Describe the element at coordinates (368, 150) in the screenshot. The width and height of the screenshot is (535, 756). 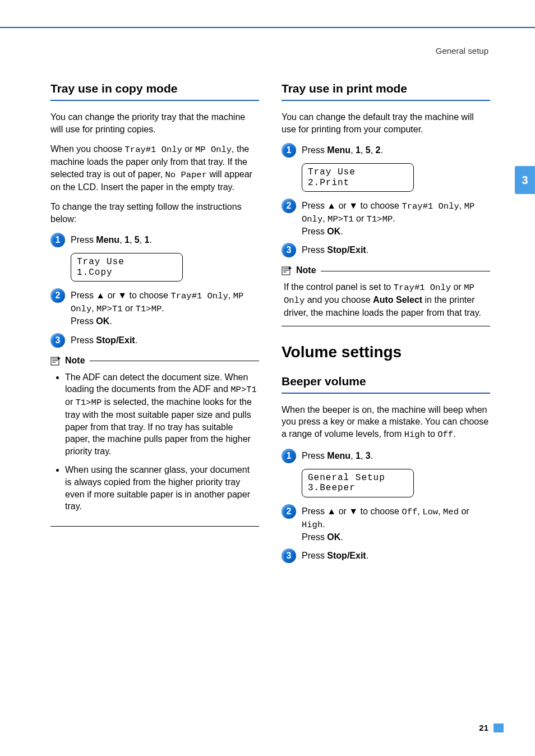
I see `t: 5` at that location.